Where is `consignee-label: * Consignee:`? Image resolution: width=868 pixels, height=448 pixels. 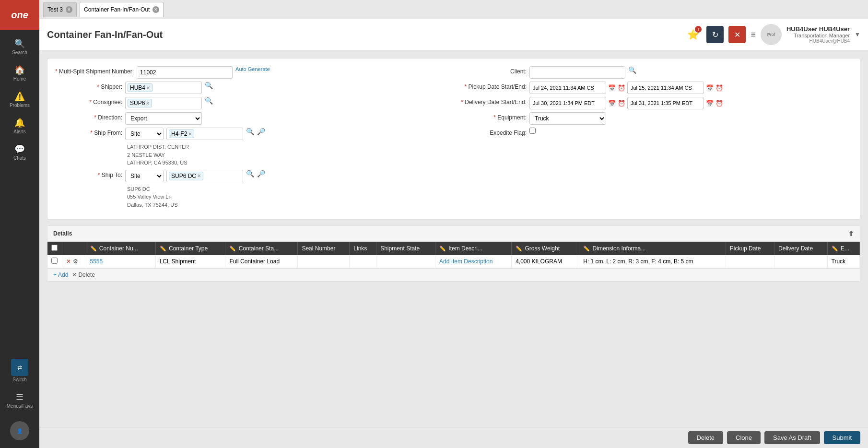 consignee-label: * Consignee: is located at coordinates (89, 101).